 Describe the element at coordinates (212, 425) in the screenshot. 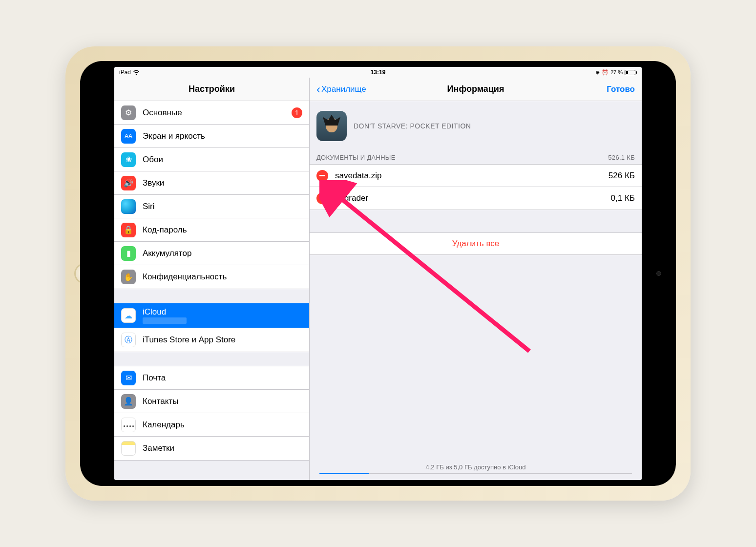

I see `sidebar-item: Календарь` at that location.